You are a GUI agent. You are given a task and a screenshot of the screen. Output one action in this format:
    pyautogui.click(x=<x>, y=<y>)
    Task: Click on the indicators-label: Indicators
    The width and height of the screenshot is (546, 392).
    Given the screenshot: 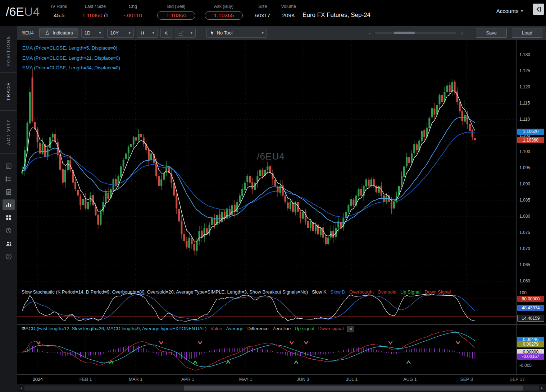 What is the action you would take?
    pyautogui.click(x=63, y=33)
    